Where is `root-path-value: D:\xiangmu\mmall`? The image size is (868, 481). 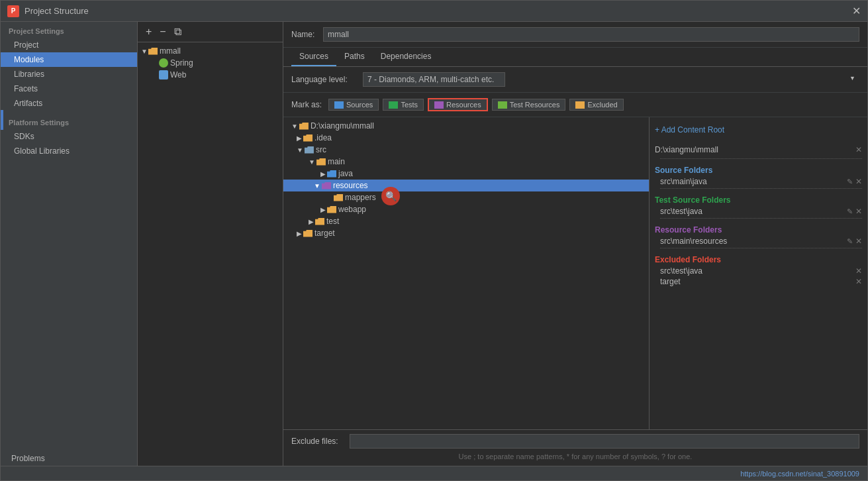 root-path-value: D:\xiangmu\mmall is located at coordinates (687, 150).